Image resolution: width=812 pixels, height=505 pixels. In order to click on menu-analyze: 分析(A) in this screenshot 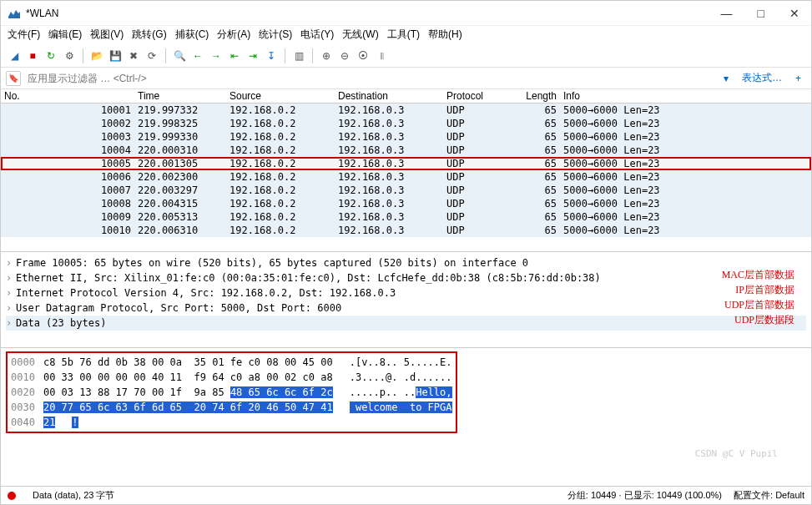, I will do `click(234, 35)`.